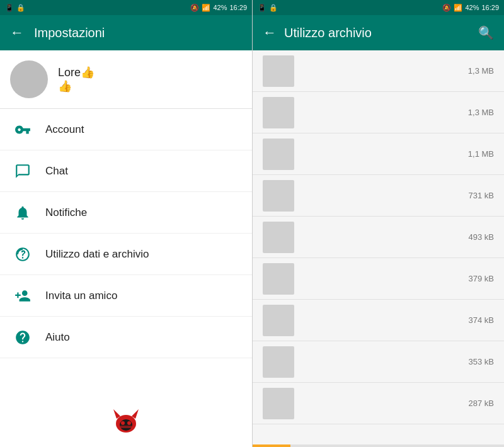  What do you see at coordinates (268, 8) in the screenshot?
I see `right-status-bar-left: 📱 🔒` at bounding box center [268, 8].